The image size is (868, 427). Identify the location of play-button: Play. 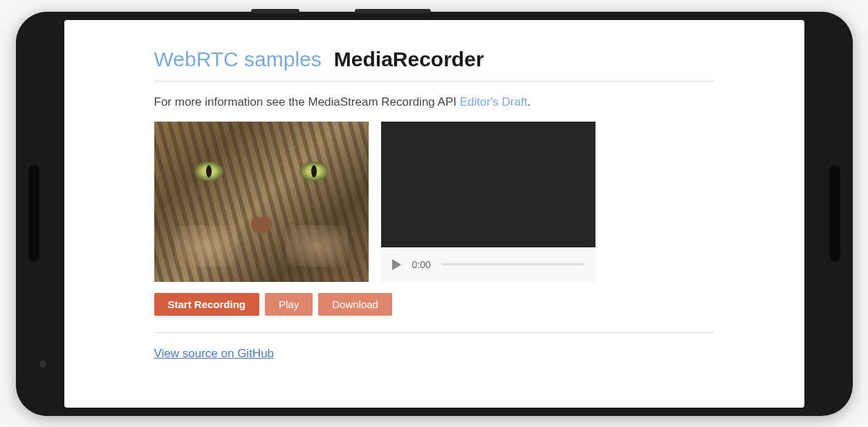
(289, 304).